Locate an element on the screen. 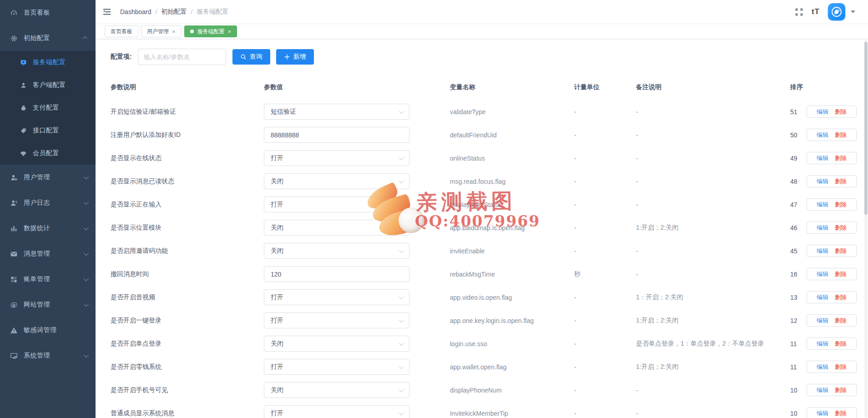 Image resolution: width=868 pixels, height=418 pixels. param-description: 是否开启手机号可见 is located at coordinates (187, 390).